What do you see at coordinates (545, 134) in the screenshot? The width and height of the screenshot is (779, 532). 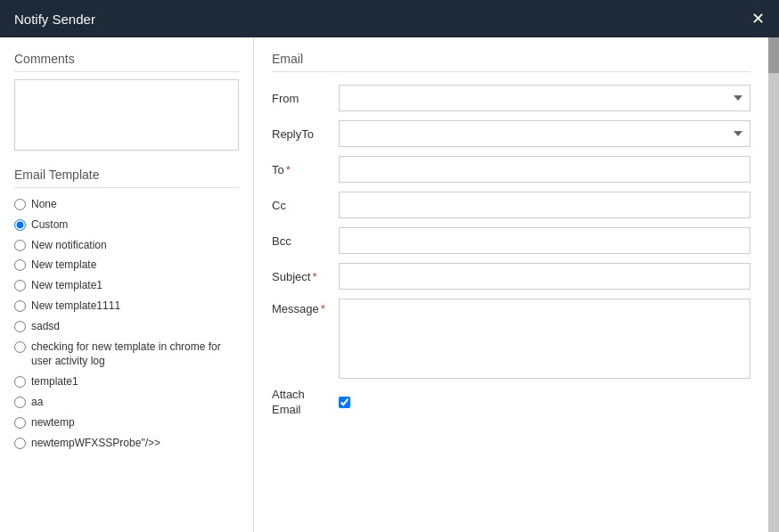 I see `replyto-select` at bounding box center [545, 134].